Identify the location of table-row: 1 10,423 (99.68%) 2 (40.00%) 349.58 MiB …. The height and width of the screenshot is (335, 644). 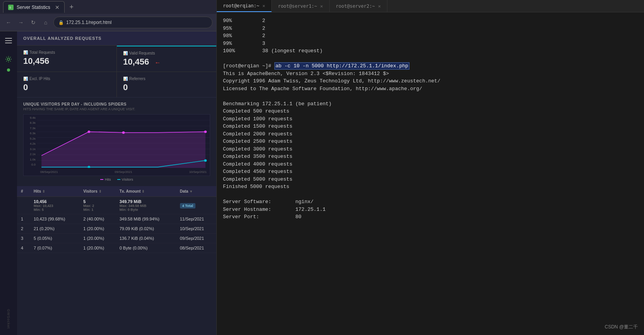
(117, 219).